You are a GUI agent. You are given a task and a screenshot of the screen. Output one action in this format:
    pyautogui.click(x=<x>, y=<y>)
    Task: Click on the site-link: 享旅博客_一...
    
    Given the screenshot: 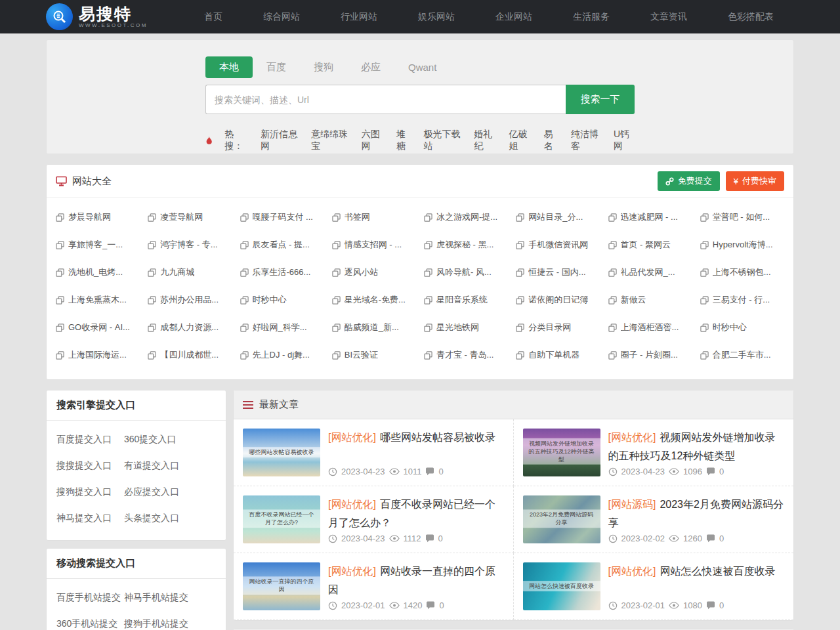 What is the action you would take?
    pyautogui.click(x=98, y=245)
    